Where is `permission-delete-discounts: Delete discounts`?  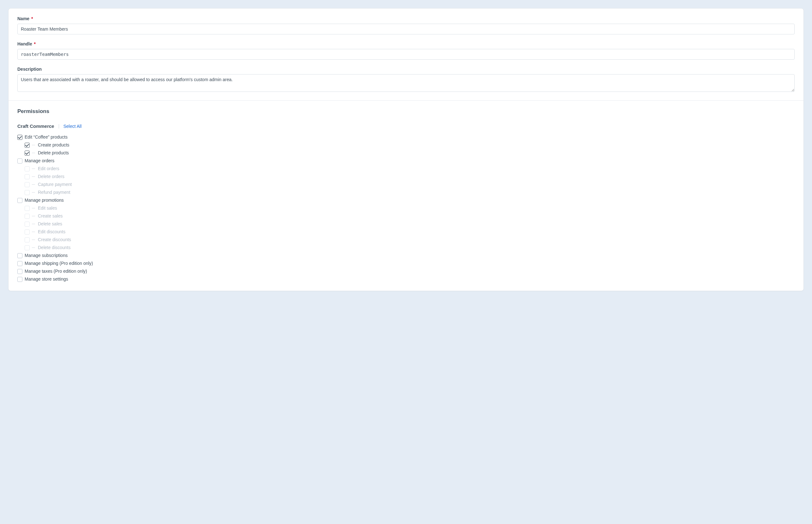
permission-delete-discounts: Delete discounts is located at coordinates (406, 248).